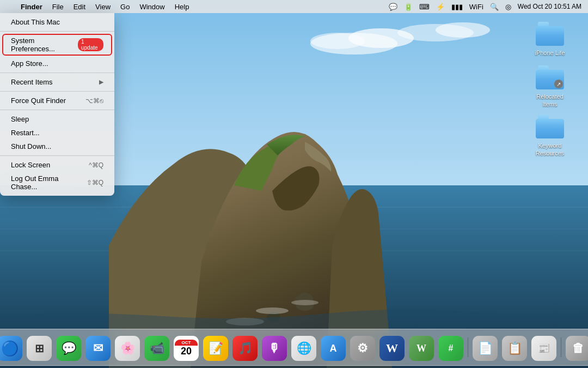 This screenshot has height=368, width=588. Describe the element at coordinates (96, 165) in the screenshot. I see `lock-shortcut: ^⌘Q` at that location.